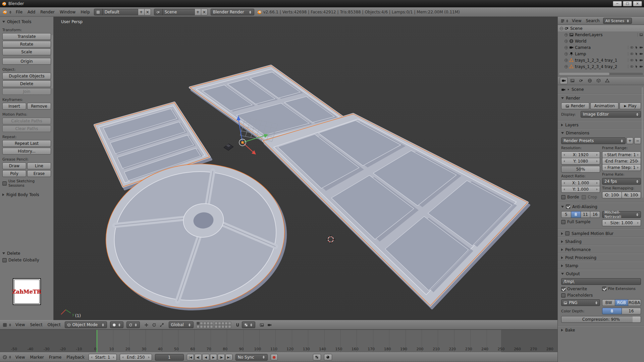 This screenshot has height=362, width=644. Describe the element at coordinates (601, 66) in the screenshot. I see `outliner-row: trays_1_2_3_4 tray_2` at that location.